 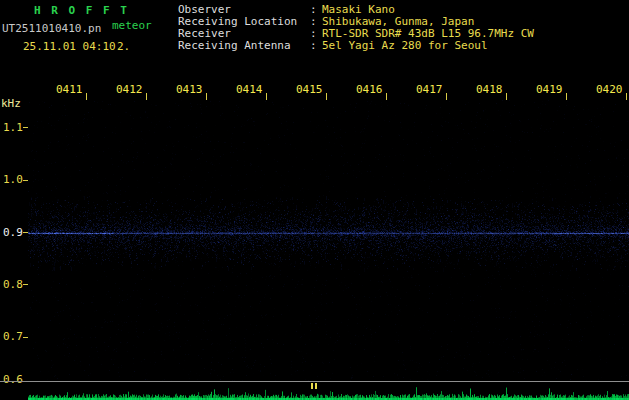 I want to click on time-tick-label: 0420, so click(x=610, y=90).